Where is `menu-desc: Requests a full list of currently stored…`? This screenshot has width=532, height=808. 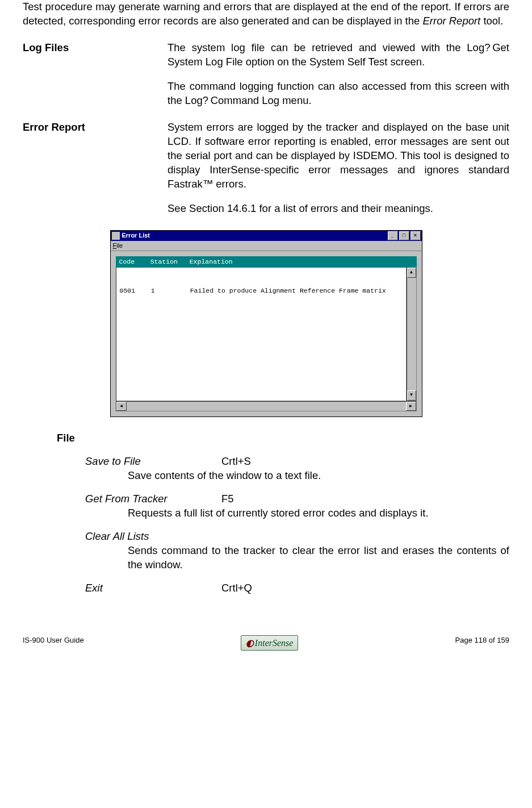 menu-desc: Requests a full list of currently stored… is located at coordinates (319, 514).